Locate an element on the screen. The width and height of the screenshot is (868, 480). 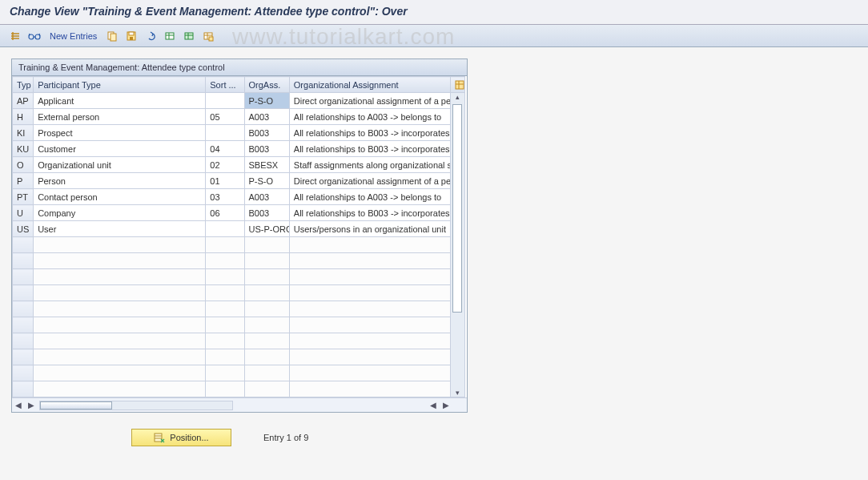
cell-typ: O is located at coordinates (23, 165).